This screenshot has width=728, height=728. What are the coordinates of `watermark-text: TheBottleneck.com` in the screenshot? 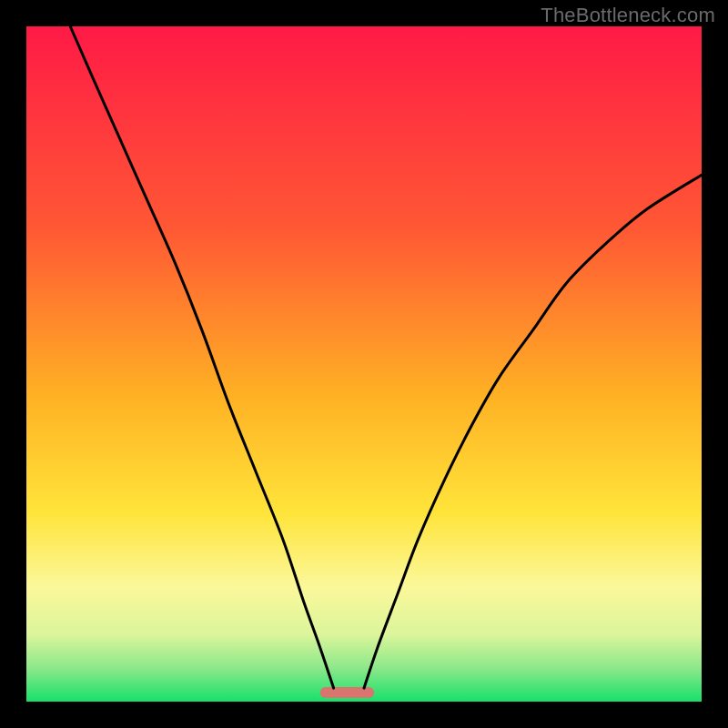 It's located at (628, 15).